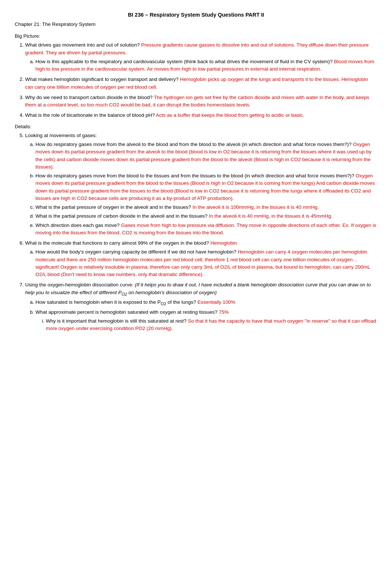  I want to click on list-item: How saturated is hemoglobin when it is e…, so click(206, 303).